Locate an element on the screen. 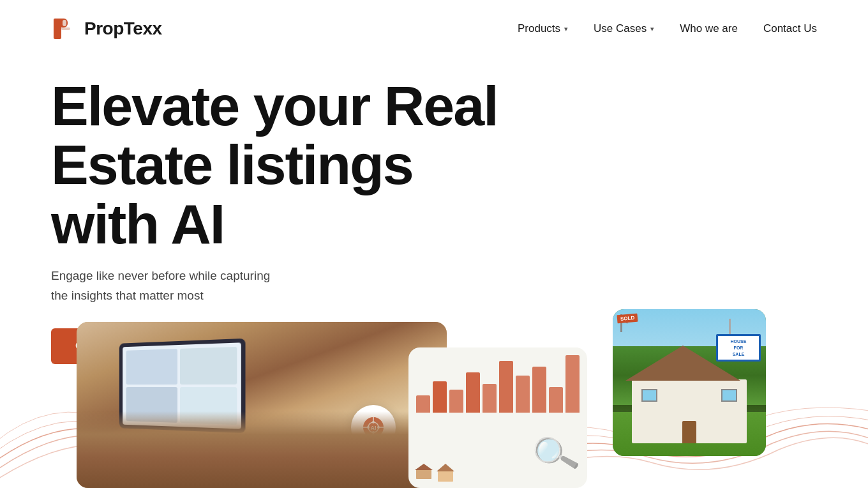 The image size is (868, 488). nav-contact: Contact Us is located at coordinates (790, 29).